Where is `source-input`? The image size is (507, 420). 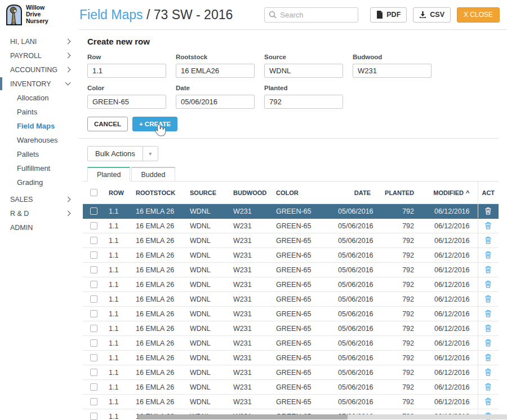 source-input is located at coordinates (304, 71).